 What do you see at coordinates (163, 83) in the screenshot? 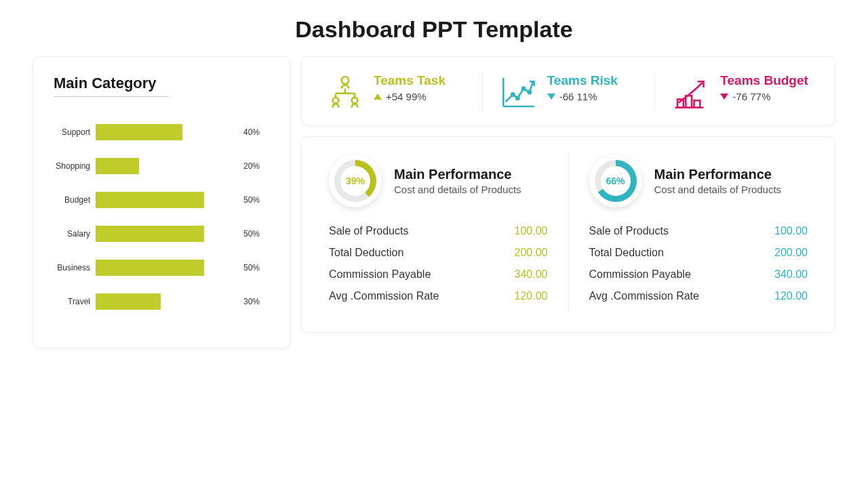
I see `category-heading: Main Category` at bounding box center [163, 83].